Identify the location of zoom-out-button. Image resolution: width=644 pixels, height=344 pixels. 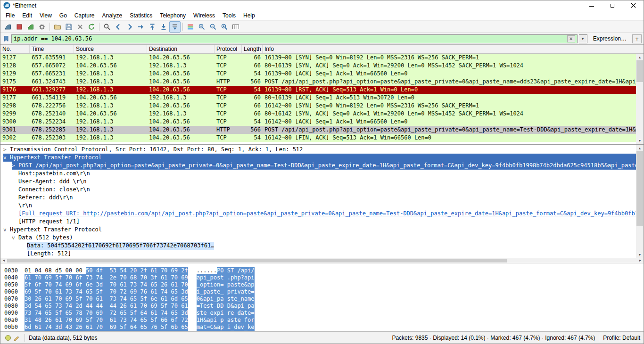
(213, 27).